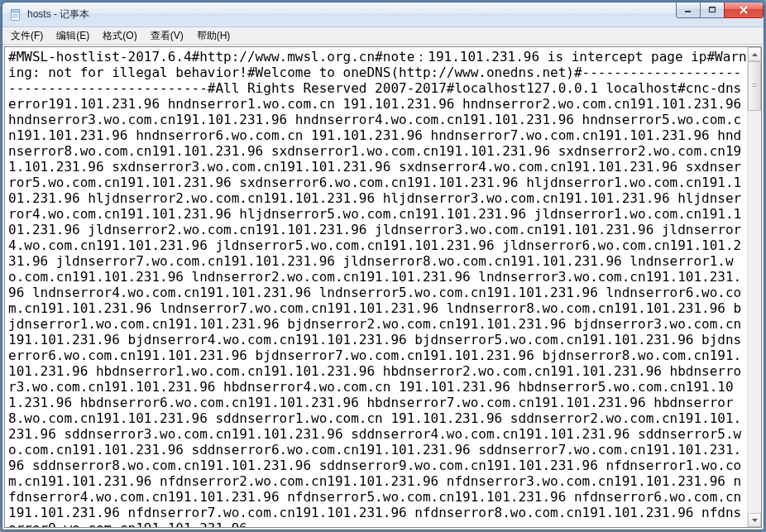 This screenshot has height=532, width=766. I want to click on close-button, so click(744, 10).